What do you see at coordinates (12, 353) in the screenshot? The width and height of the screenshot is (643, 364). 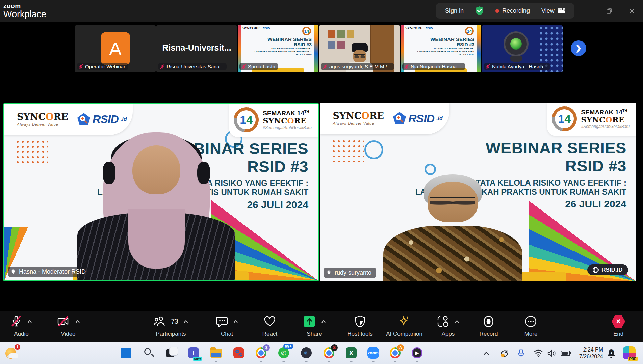 I see `taskbar-weather-widget: 1` at bounding box center [12, 353].